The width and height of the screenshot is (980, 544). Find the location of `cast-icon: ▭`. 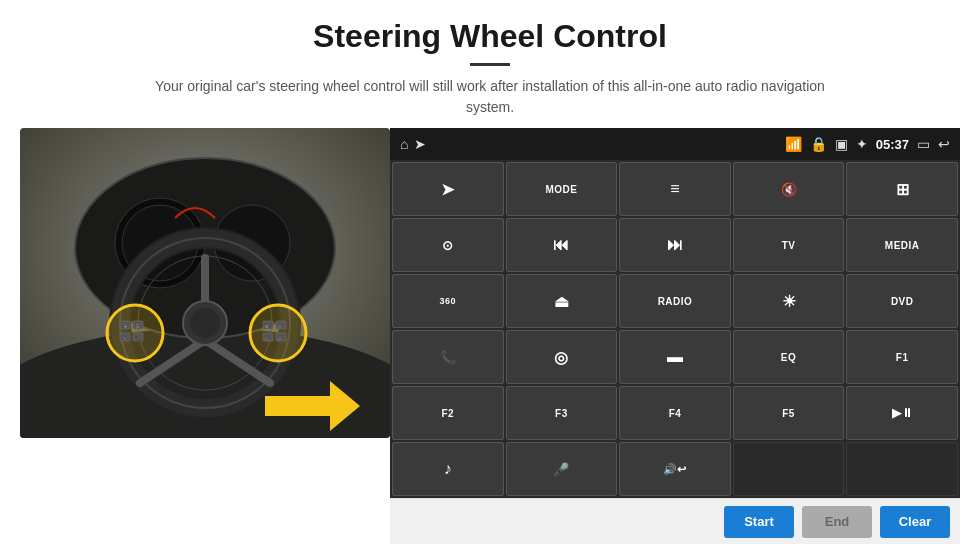

cast-icon: ▭ is located at coordinates (924, 144).